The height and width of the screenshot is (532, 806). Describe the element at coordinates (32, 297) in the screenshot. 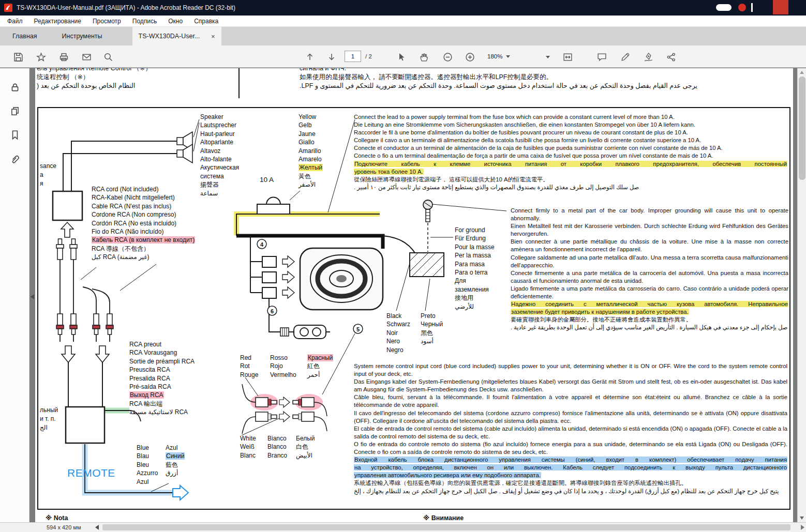

I see `panel-collapse-handle` at that location.